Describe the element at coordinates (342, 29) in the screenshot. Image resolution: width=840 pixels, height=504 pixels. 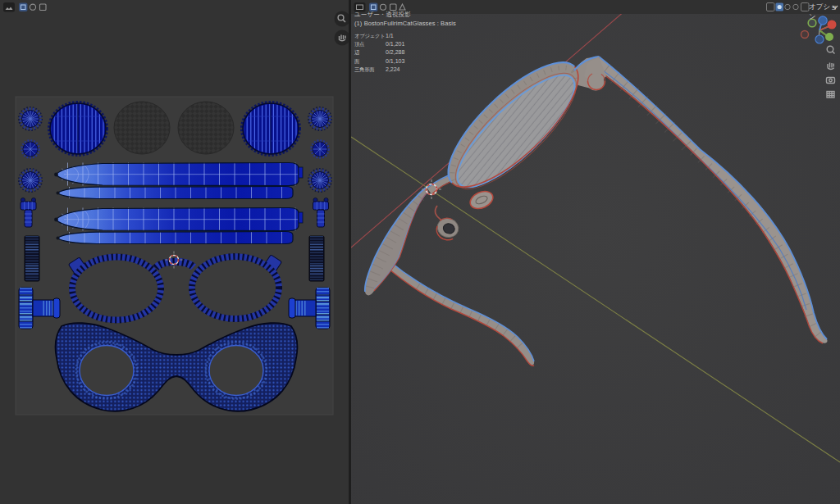
I see `uv-nav-buttons` at that location.